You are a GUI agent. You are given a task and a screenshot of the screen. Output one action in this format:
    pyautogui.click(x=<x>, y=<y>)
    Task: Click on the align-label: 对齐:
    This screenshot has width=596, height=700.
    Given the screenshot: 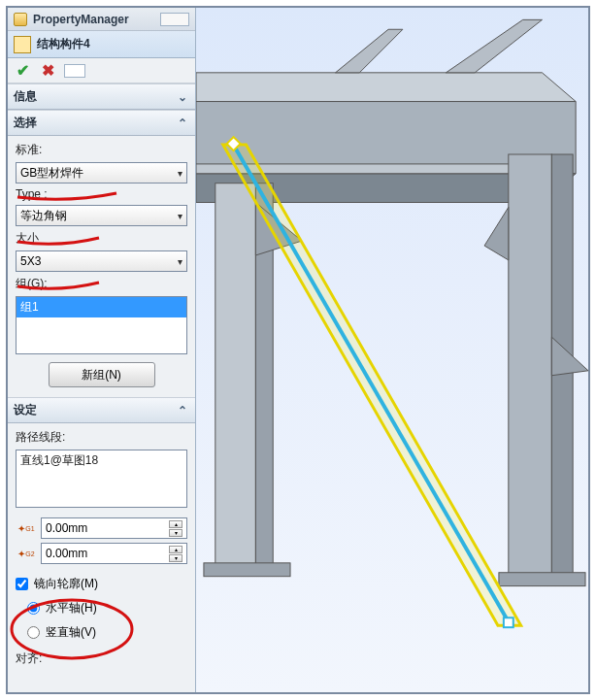 What is the action you would take?
    pyautogui.click(x=101, y=658)
    